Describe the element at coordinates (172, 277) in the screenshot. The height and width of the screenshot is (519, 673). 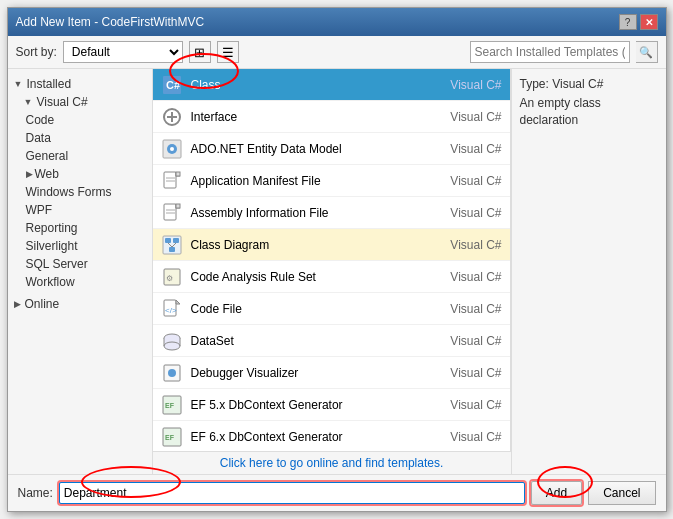
I see `code-analysis-icon: ⚙` at that location.